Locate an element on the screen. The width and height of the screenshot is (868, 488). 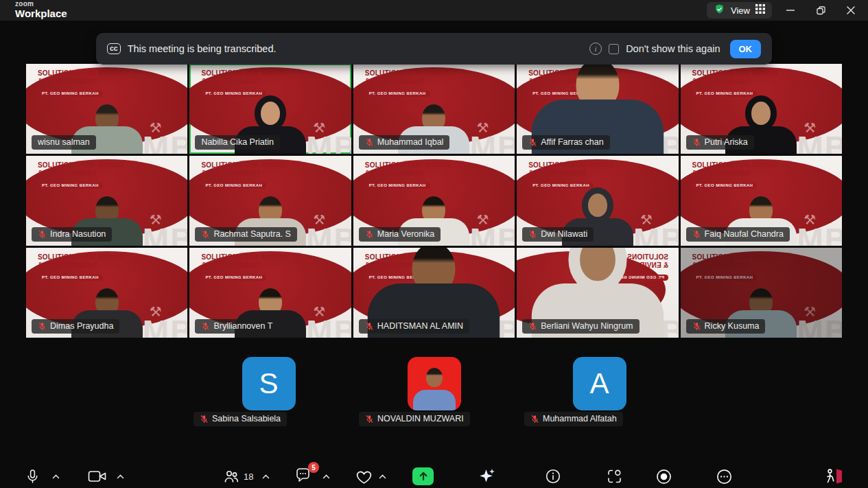
avatar is located at coordinates (434, 384).